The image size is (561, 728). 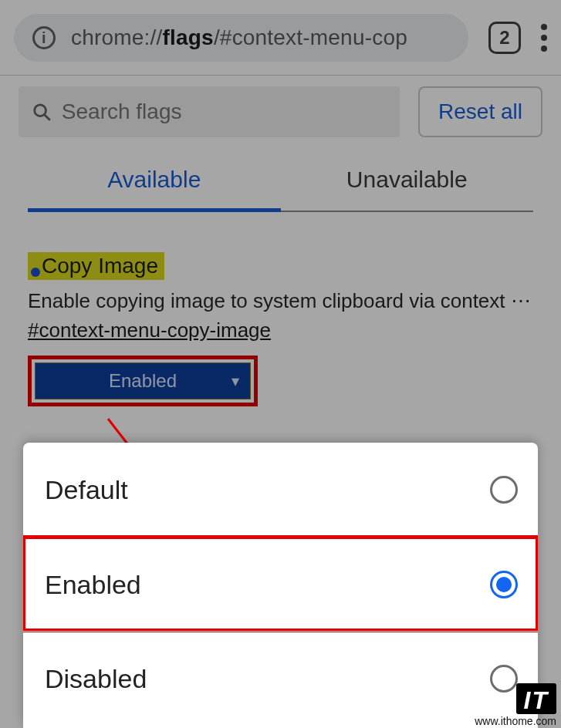 What do you see at coordinates (241, 38) in the screenshot?
I see `omnibox: i chrome://flags/#context-menu-cop` at bounding box center [241, 38].